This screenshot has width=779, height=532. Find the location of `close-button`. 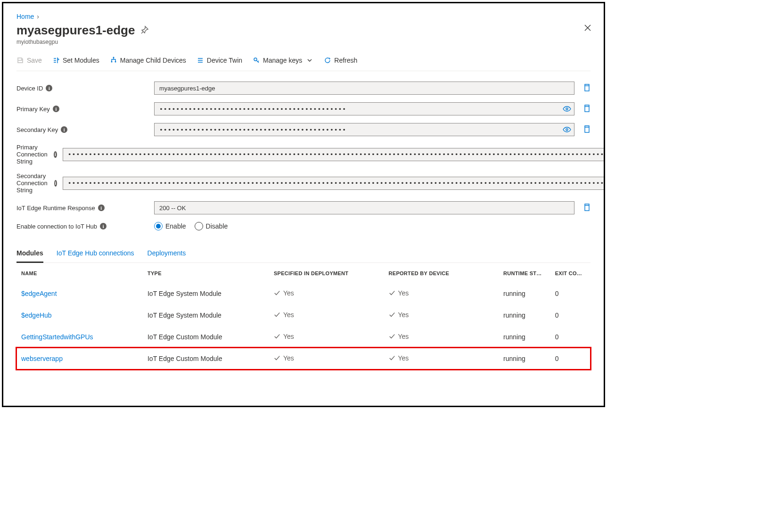

close-button is located at coordinates (588, 28).